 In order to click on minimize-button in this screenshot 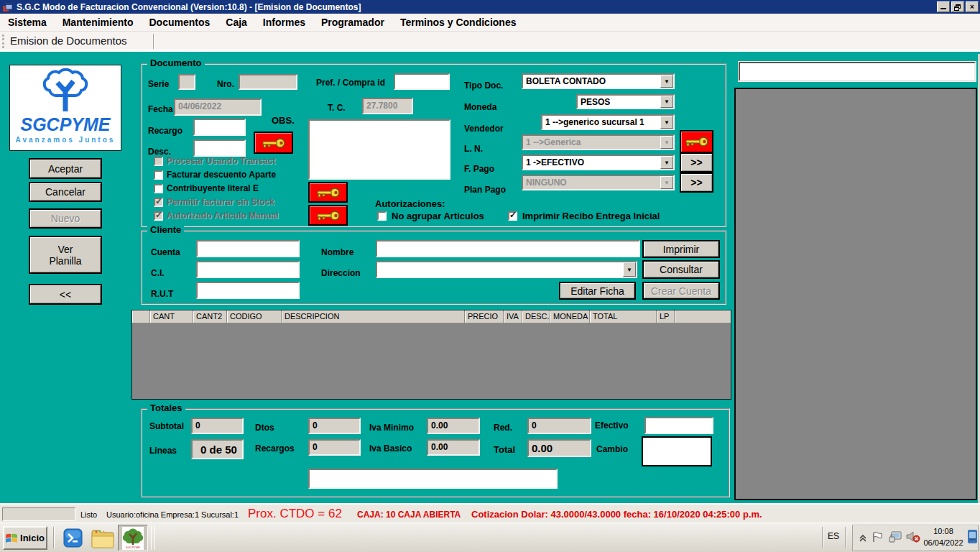, I will do `click(943, 7)`.